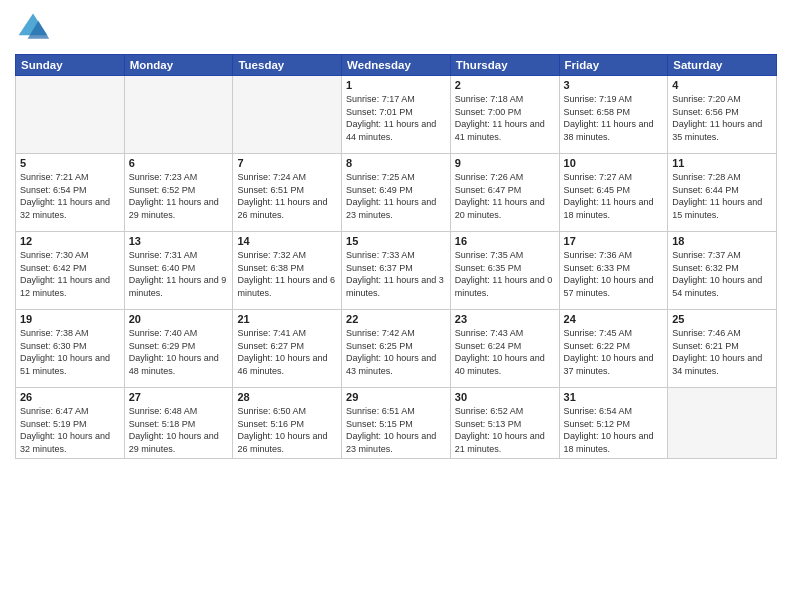 The image size is (792, 612). I want to click on day-info: Sunrise: 6:54 AM Sunset: 5:12 PM Dayligh…, so click(614, 430).